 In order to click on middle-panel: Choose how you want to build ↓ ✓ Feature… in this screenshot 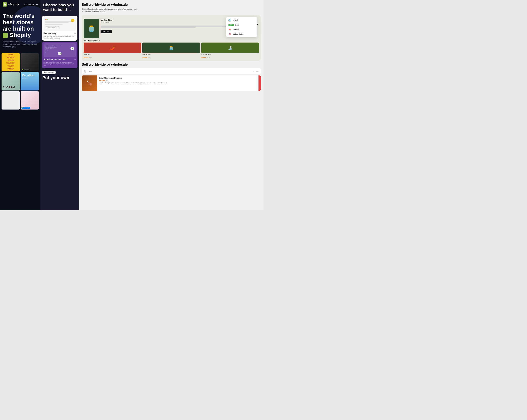, I will do `click(60, 105)`.